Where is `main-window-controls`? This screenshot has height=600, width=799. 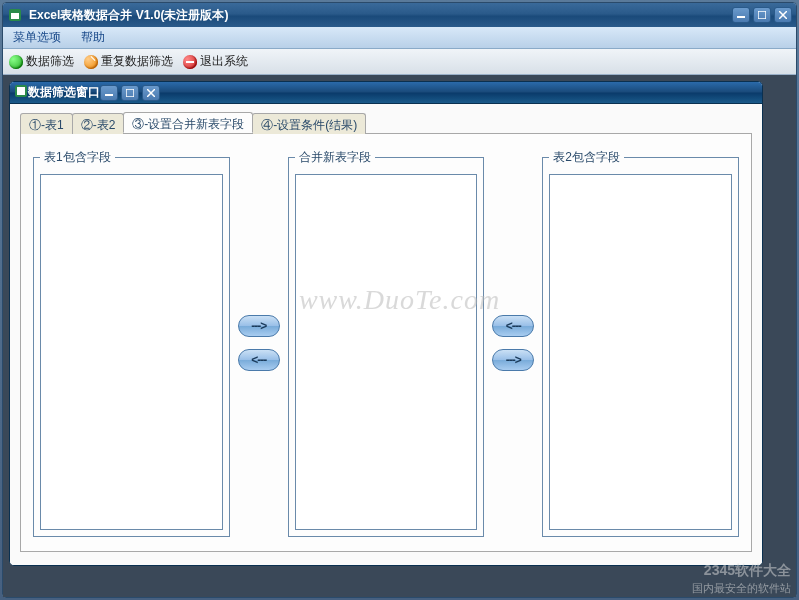 main-window-controls is located at coordinates (762, 15).